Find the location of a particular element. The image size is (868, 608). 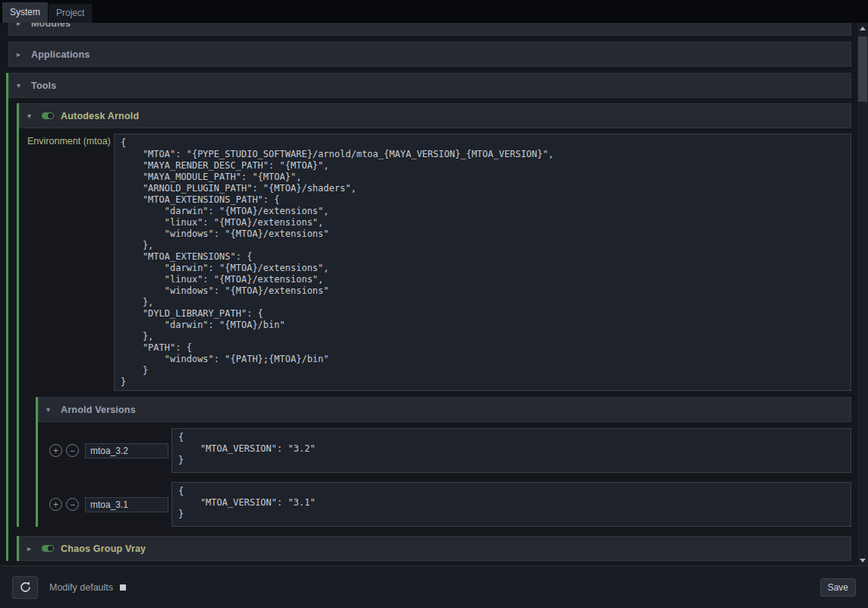

section-applications-header: Applications is located at coordinates (429, 55).